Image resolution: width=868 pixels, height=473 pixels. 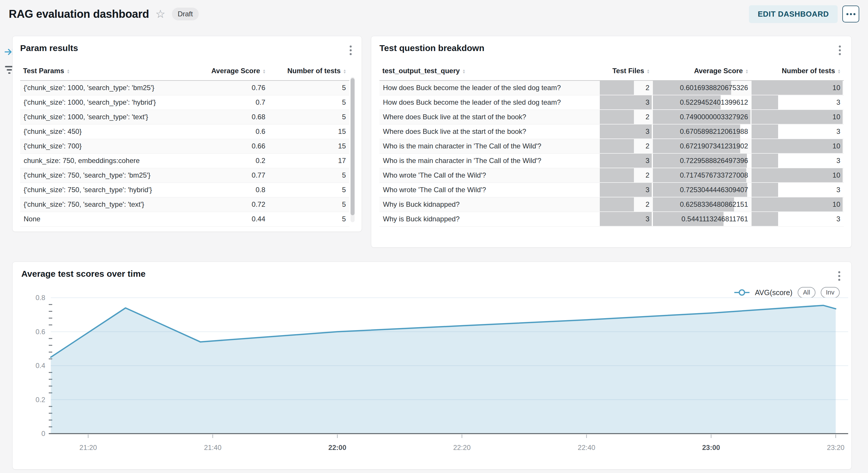 What do you see at coordinates (229, 161) in the screenshot?
I see `average-score-cell: 0.2` at bounding box center [229, 161].